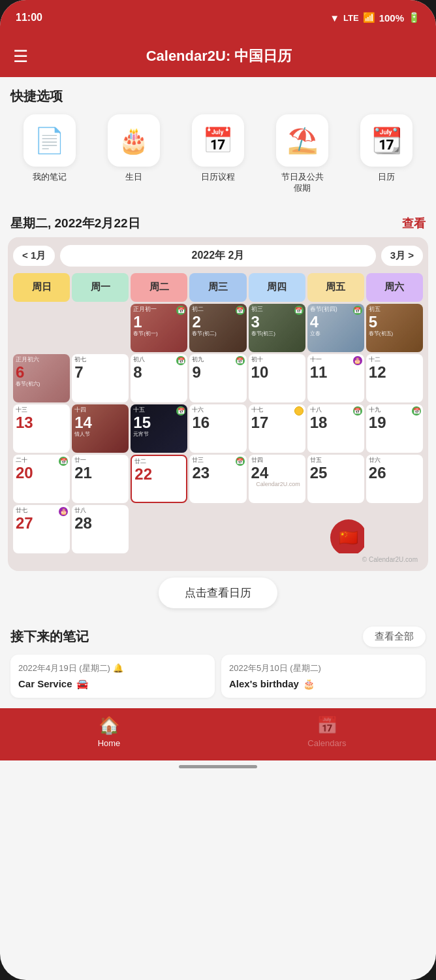  What do you see at coordinates (277, 372) in the screenshot?
I see `cell-10-date: 10` at bounding box center [277, 372].